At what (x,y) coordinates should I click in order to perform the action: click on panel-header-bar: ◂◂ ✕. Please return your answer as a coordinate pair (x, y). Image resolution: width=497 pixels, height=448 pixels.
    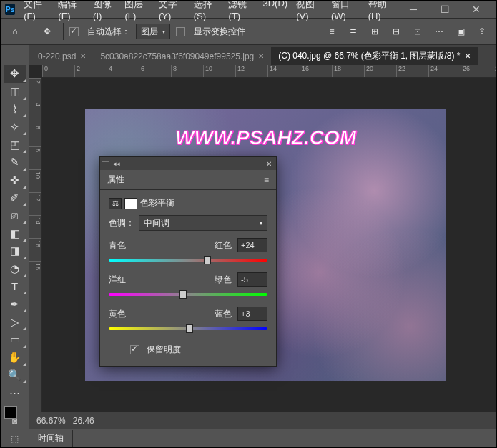
    Looking at the image, I should click on (188, 164).